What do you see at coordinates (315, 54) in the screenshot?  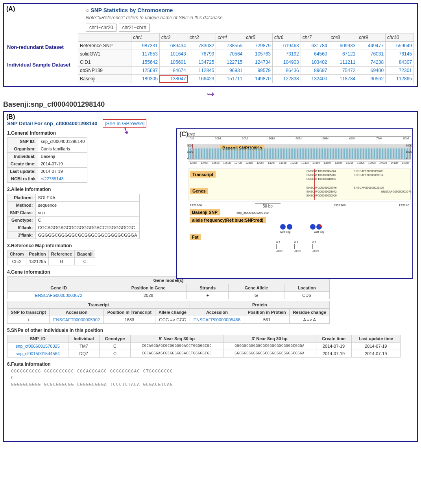 I see `stats-cell: 64560` at bounding box center [315, 54].